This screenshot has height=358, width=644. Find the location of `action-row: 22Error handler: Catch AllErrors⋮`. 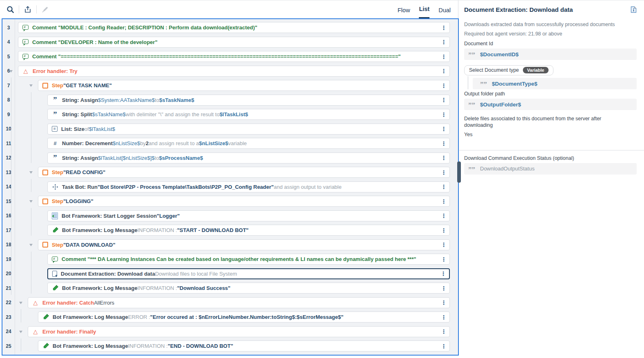

action-row: 22Error handler: Catch AllErrors⋮ is located at coordinates (230, 303).